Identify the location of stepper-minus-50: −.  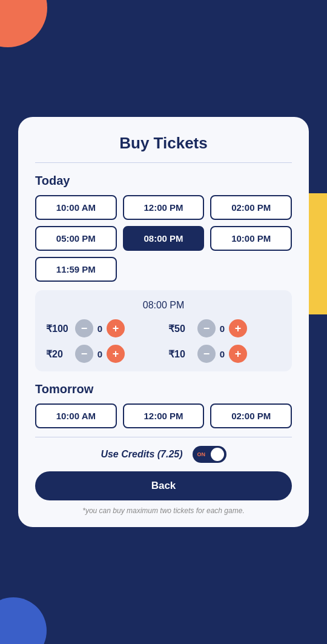
(206, 328).